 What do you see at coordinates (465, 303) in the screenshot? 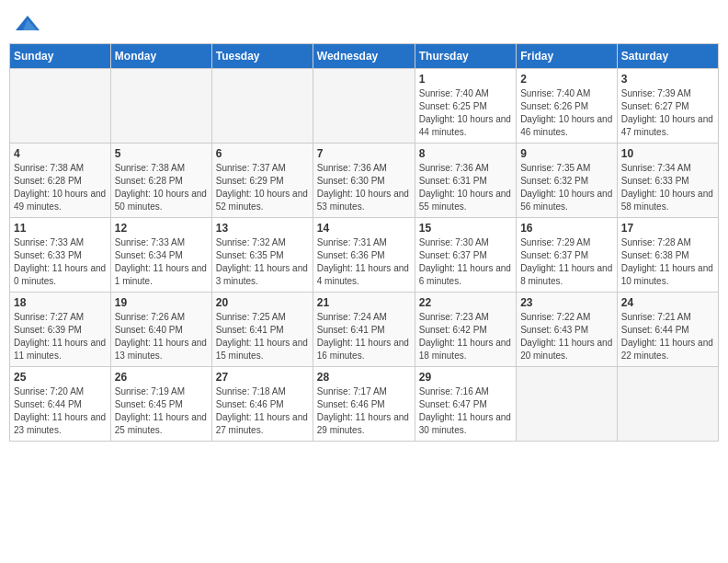
I see `day-number: 22` at bounding box center [465, 303].